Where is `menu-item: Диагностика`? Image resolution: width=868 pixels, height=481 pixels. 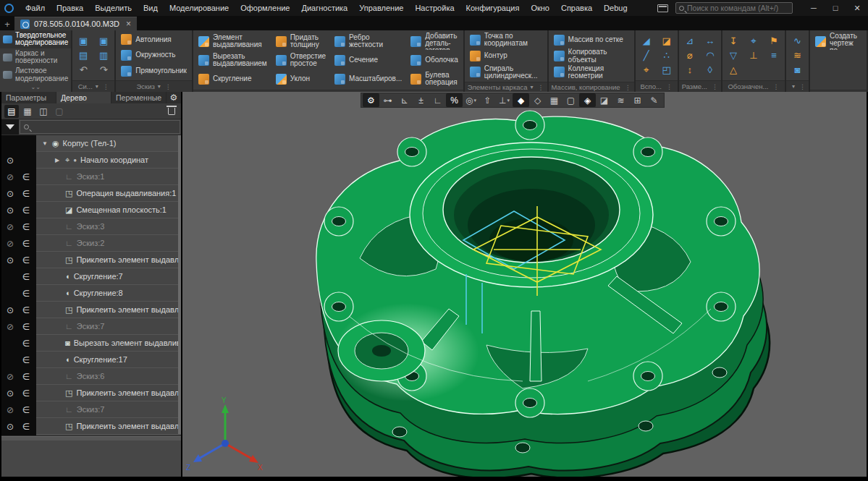
menu-item: Диагностика is located at coordinates (324, 8).